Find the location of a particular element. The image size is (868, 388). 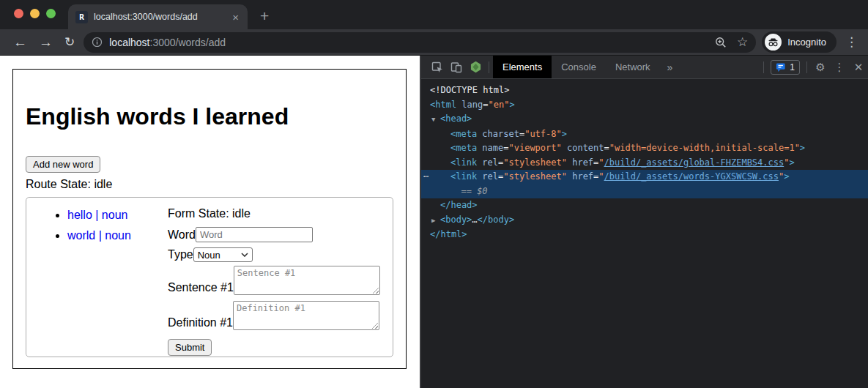

inspect-element-icon is located at coordinates (437, 67).